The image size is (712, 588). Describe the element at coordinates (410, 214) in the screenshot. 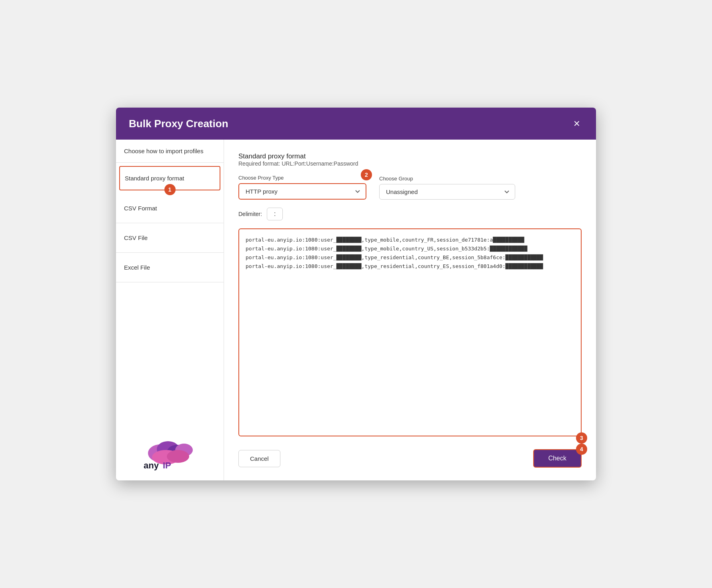

I see `delimiter-row: Delimiter: :` at that location.